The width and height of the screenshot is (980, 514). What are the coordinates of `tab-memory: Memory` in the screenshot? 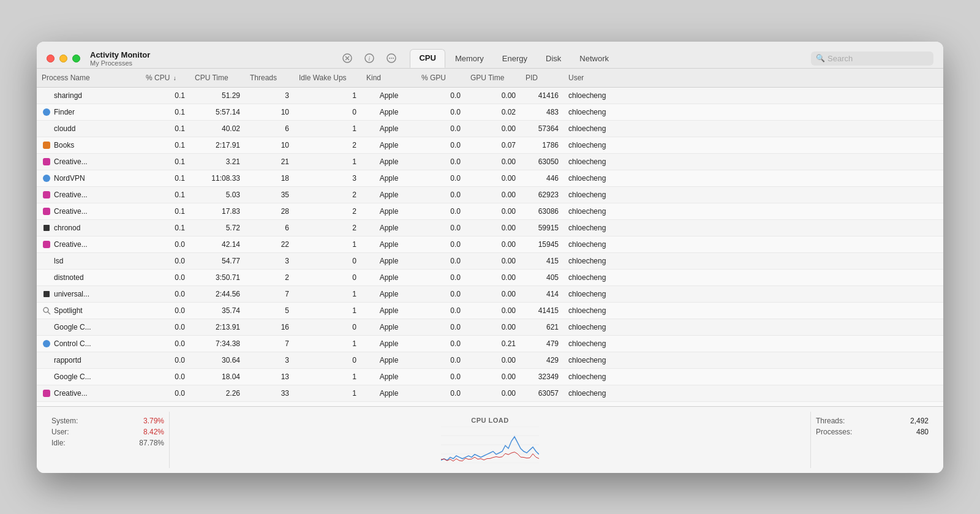 It's located at (469, 59).